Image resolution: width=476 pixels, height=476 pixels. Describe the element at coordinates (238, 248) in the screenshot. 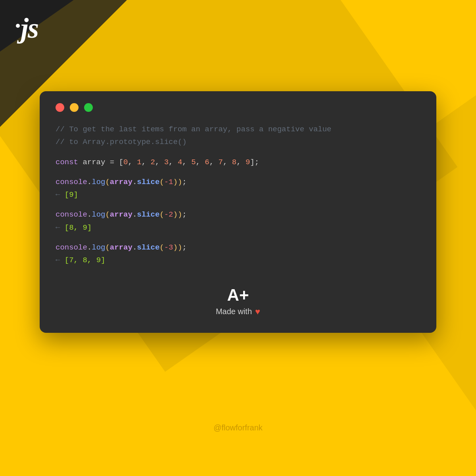

I see `slice-3-call: console.log(array.slice(-3));` at that location.